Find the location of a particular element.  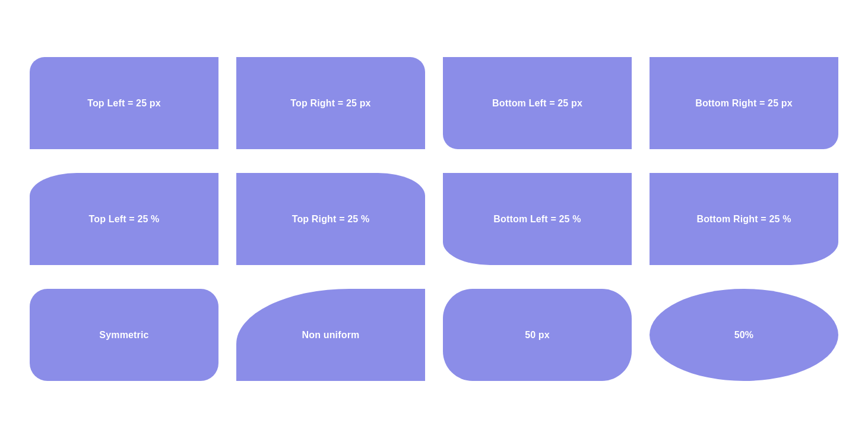

shape-label-bottom-right-25px: Bottom Right = 25 px is located at coordinates (744, 103).